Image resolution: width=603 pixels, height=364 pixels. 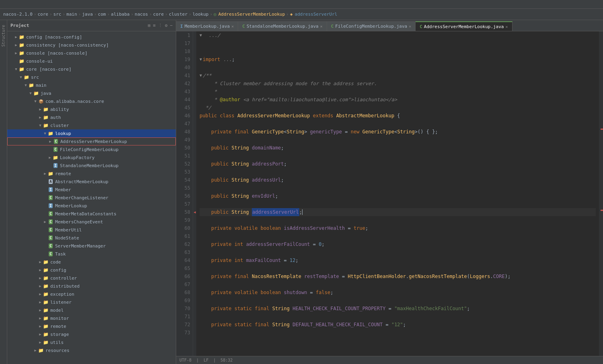 I want to click on sidebar-tree-item-13: ▶CAddressServerMemberLookup, so click(x=92, y=141).